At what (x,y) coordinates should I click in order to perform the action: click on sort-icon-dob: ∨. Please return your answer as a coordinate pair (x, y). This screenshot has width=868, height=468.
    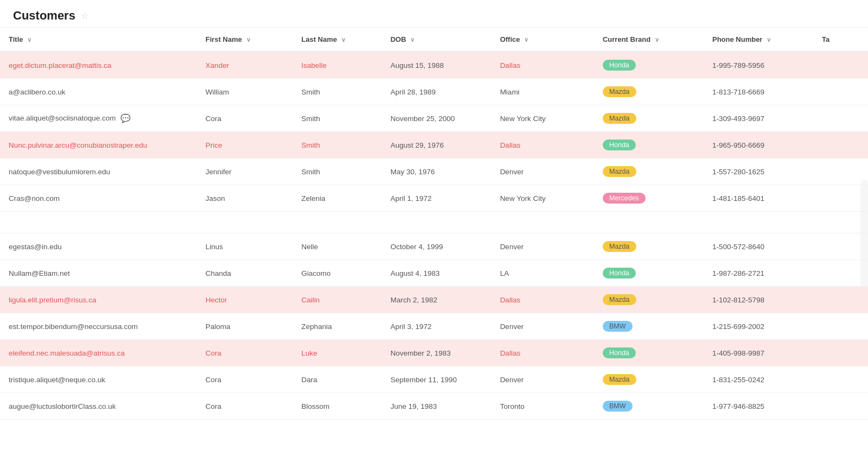
    Looking at the image, I should click on (412, 40).